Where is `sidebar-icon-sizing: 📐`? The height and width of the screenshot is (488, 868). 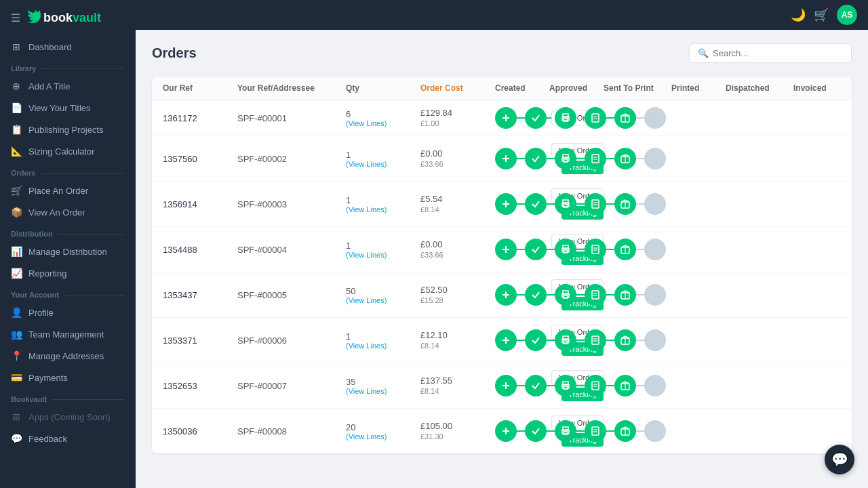 sidebar-icon-sizing: 📐 is located at coordinates (16, 151).